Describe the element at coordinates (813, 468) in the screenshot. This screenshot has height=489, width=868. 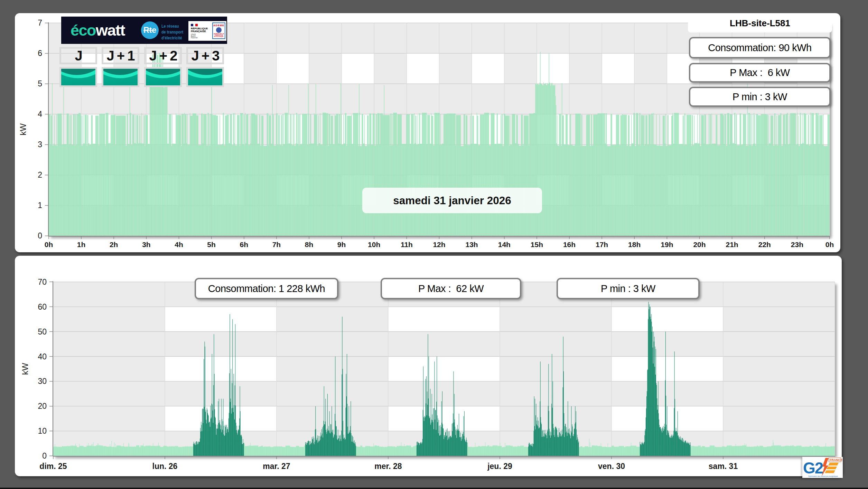
I see `svg-text: G2` at that location.